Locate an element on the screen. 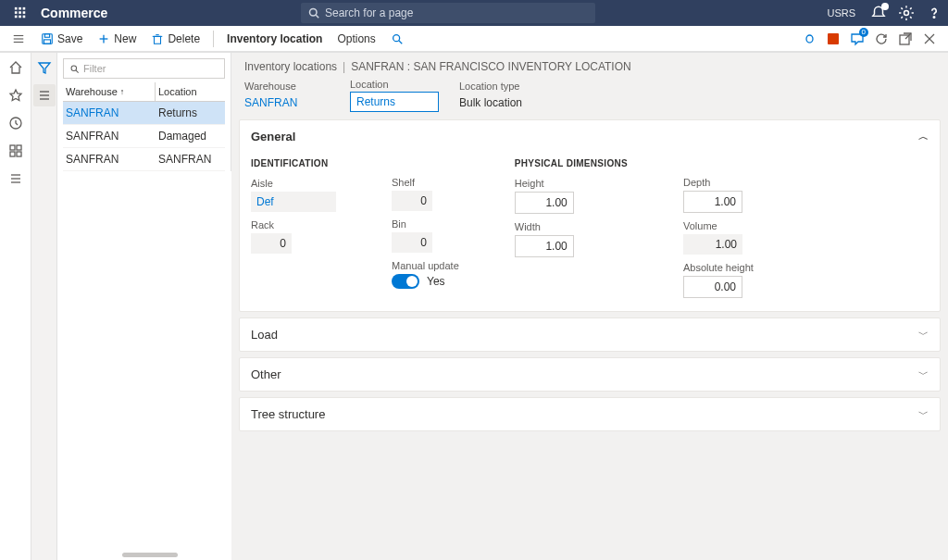  msg-badge: 0 is located at coordinates (864, 32).